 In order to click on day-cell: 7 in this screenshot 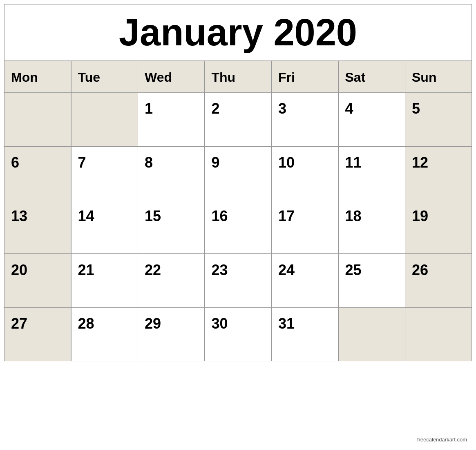, I will do `click(105, 173)`.